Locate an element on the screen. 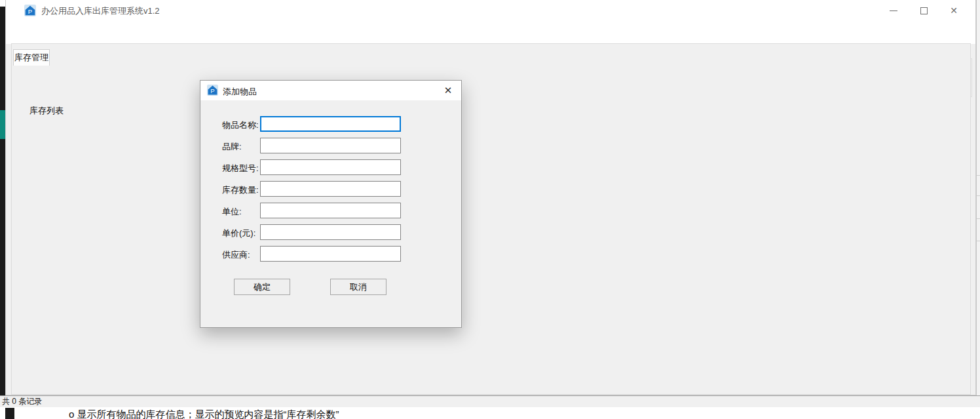 This screenshot has width=980, height=419. background-dark-block is located at coordinates (10, 413).